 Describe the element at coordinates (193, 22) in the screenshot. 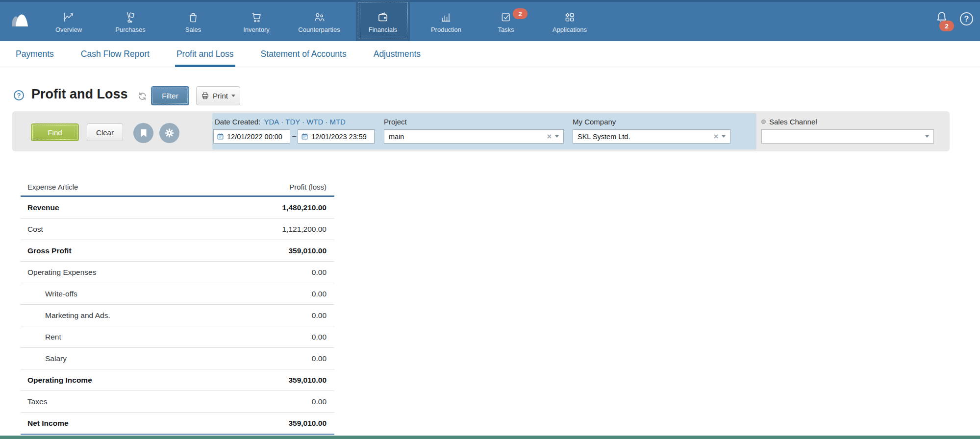

I see `nav-item-sales: Sales` at that location.